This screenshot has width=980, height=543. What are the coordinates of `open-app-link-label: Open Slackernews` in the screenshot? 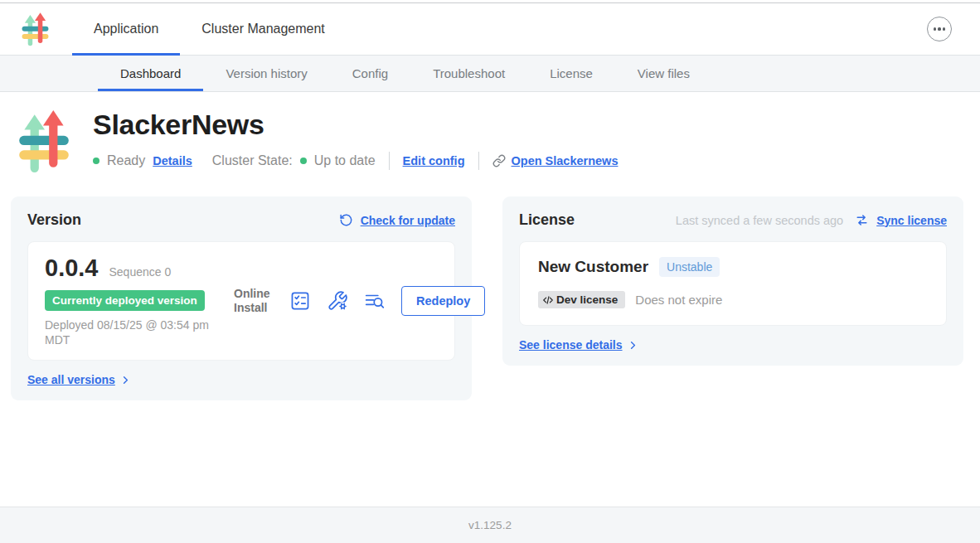 It's located at (565, 161).